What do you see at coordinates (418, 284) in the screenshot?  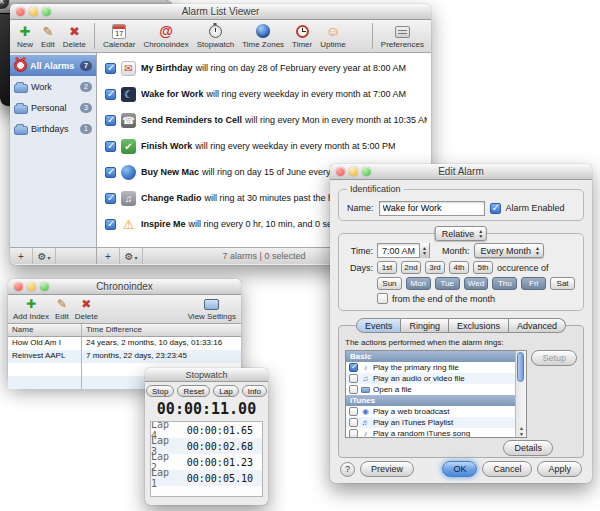 I see `weekday-mon-button: Mon` at bounding box center [418, 284].